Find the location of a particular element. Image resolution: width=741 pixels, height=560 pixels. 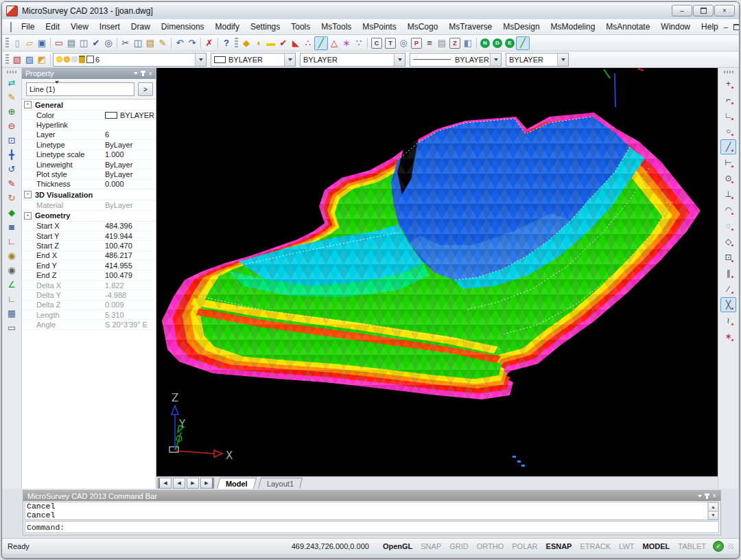

entity-selector-arrow is located at coordinates (57, 89).